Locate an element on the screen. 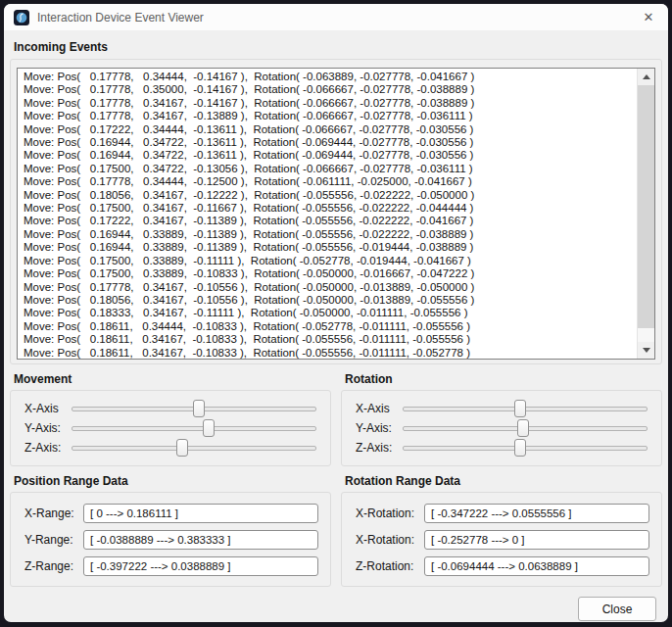 This screenshot has height=627, width=672. rotation-groupbox: X-Axis Y-Axis: is located at coordinates (502, 428).